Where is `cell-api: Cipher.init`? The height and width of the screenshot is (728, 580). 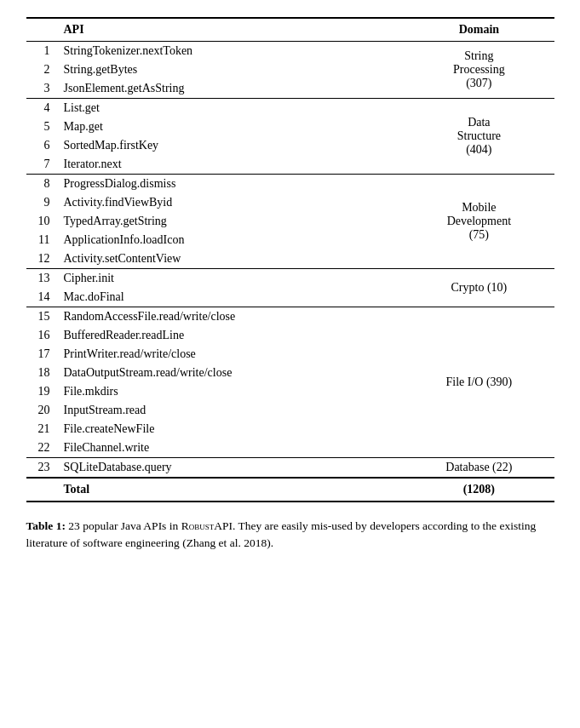 cell-api: Cipher.init is located at coordinates (231, 279).